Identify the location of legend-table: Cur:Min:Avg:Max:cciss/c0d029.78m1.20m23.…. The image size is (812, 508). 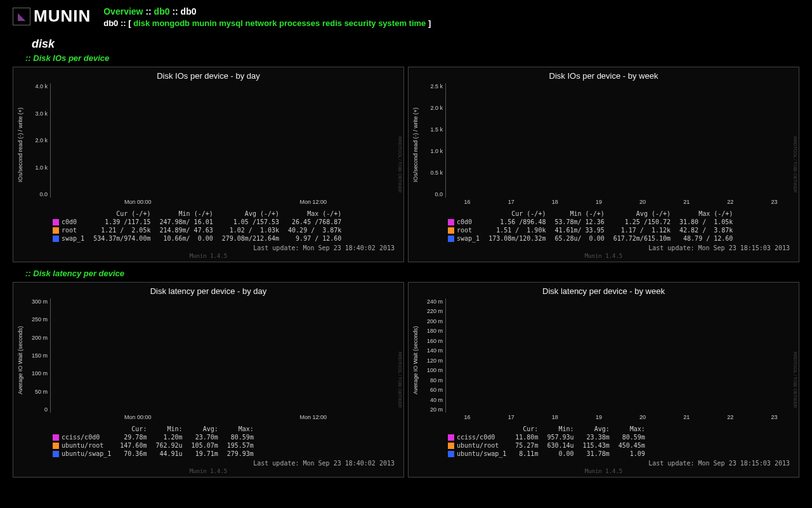
(154, 441).